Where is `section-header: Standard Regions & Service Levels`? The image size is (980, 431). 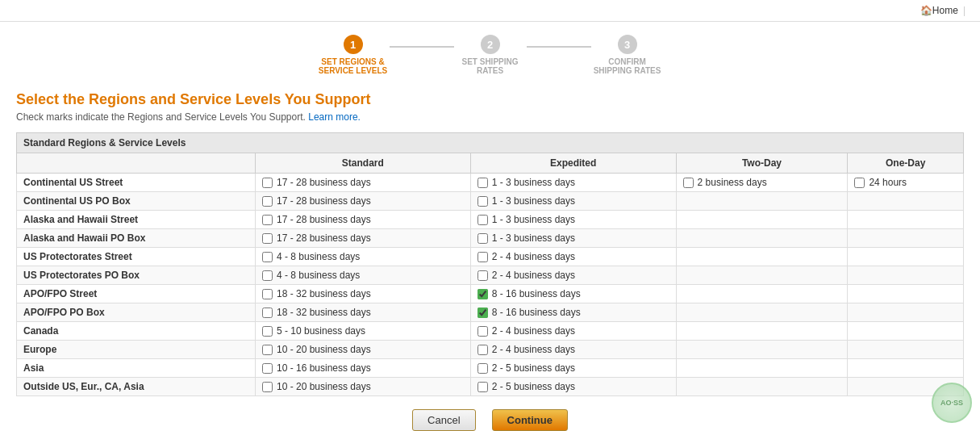
section-header: Standard Regions & Service Levels is located at coordinates (490, 142).